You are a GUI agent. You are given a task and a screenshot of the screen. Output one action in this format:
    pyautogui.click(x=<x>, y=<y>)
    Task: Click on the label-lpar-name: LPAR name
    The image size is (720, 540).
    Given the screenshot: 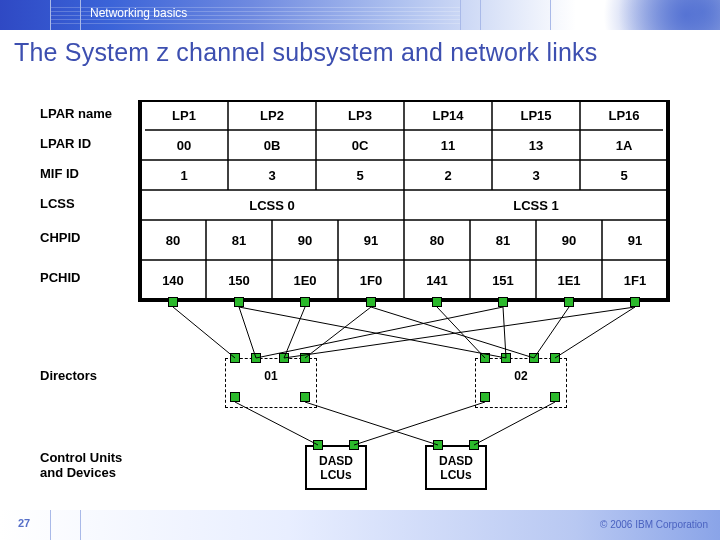 What is the action you would take?
    pyautogui.click(x=76, y=114)
    